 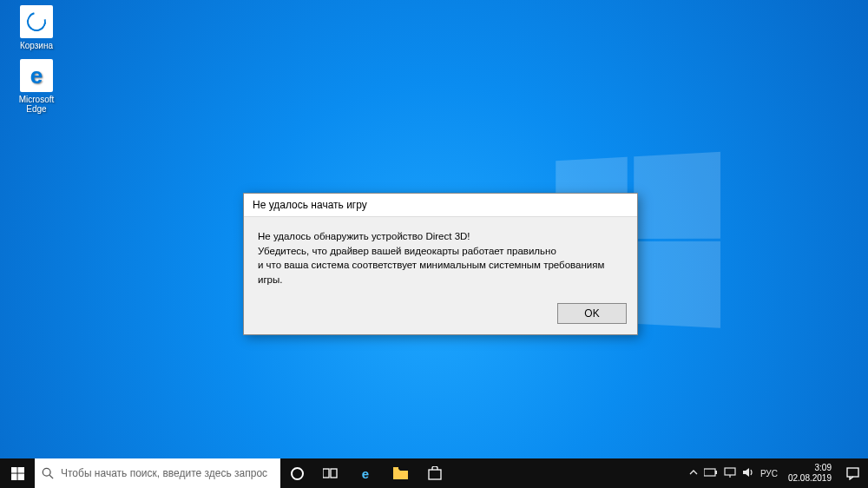 I want to click on dialog-body: Не удалось обнаружить устройство Direct …, so click(x=441, y=257).